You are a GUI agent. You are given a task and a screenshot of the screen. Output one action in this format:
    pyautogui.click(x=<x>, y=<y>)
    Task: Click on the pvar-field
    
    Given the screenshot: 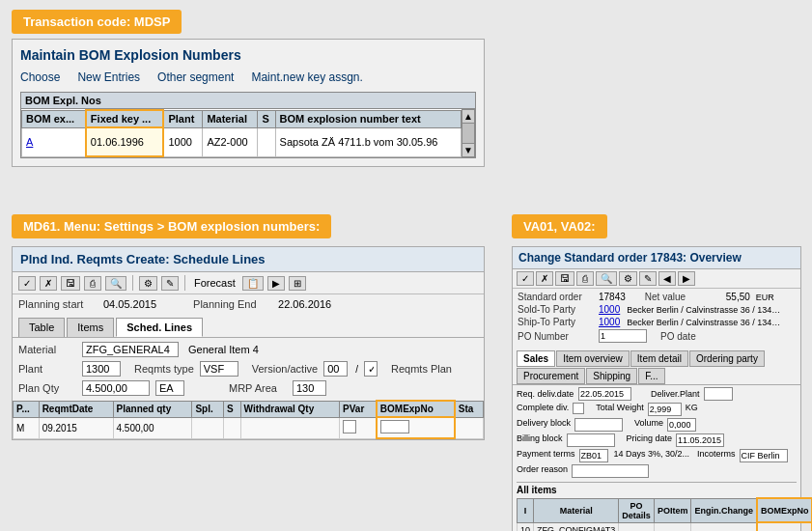 What is the action you would take?
    pyautogui.click(x=350, y=427)
    